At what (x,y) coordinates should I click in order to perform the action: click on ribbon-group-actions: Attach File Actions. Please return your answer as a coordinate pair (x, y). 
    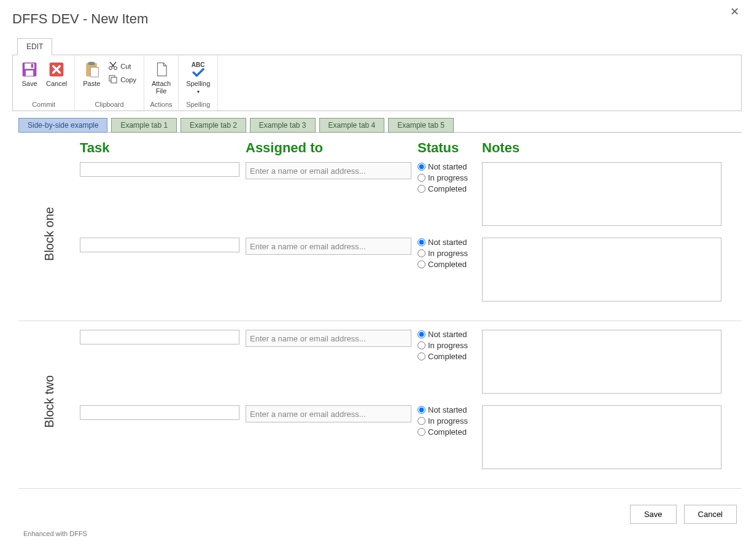
    Looking at the image, I should click on (161, 83).